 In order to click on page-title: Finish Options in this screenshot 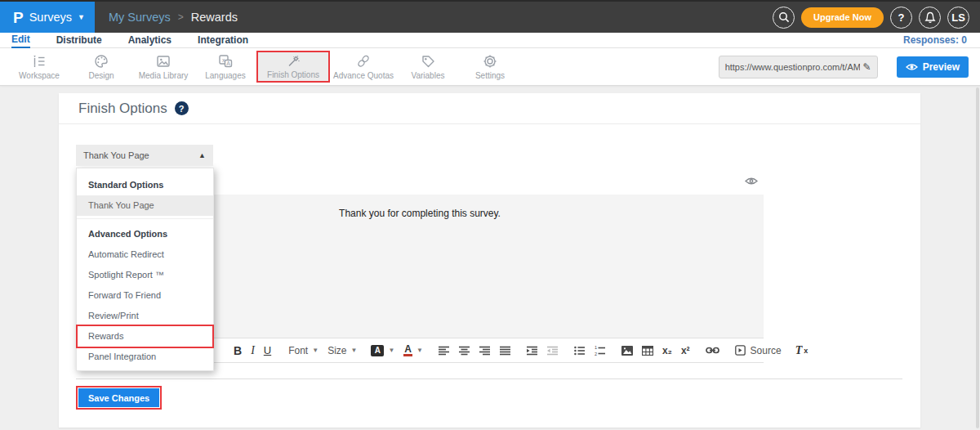, I will do `click(122, 109)`.